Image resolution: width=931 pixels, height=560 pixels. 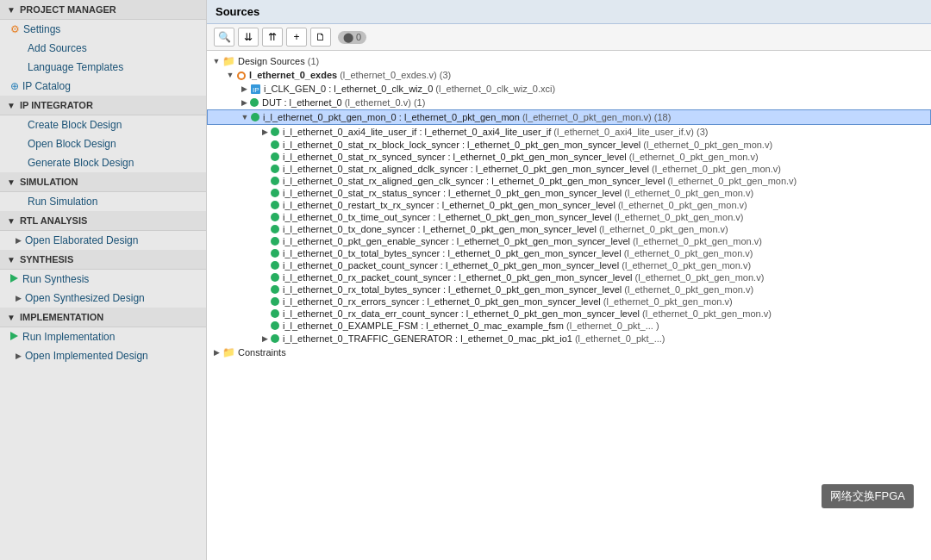 What do you see at coordinates (49, 182) in the screenshot?
I see `section-simulation-label: SIMULATION` at bounding box center [49, 182].